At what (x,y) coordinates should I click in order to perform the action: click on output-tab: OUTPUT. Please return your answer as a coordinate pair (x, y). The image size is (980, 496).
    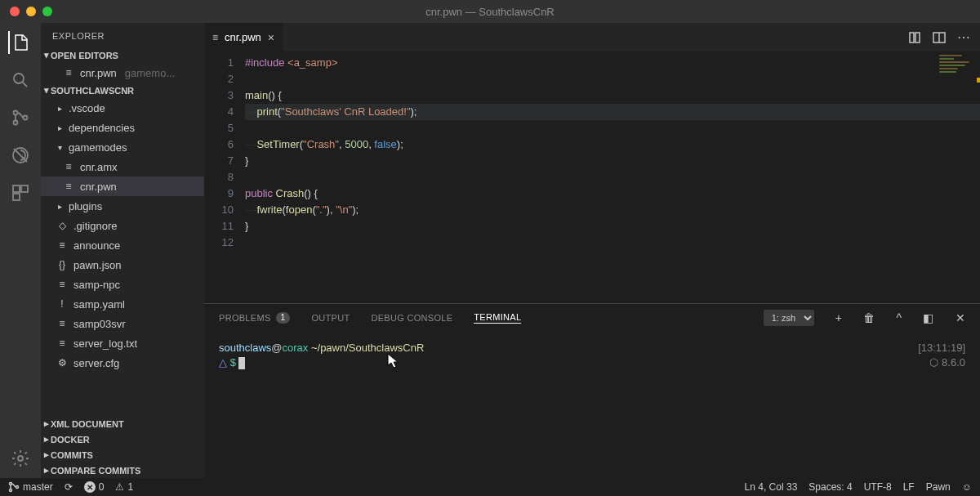
    Looking at the image, I should click on (330, 318).